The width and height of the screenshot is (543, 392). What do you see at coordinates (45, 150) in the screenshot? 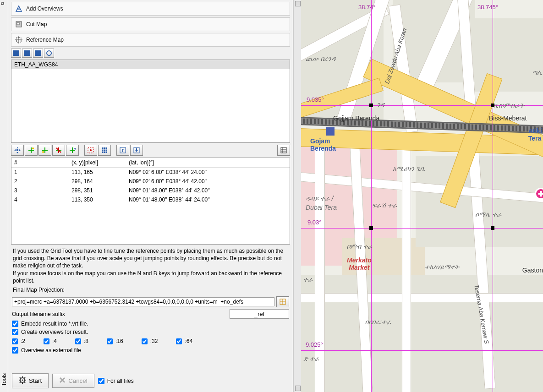
I see `add-point-2-button` at bounding box center [45, 150].